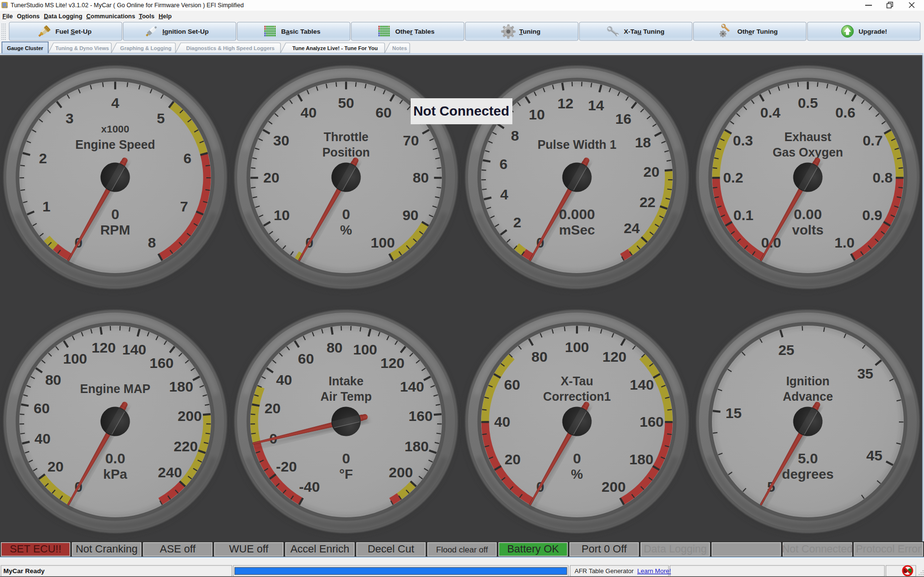 This screenshot has height=577, width=924. Describe the element at coordinates (309, 486) in the screenshot. I see `svg-text: -40` at that location.